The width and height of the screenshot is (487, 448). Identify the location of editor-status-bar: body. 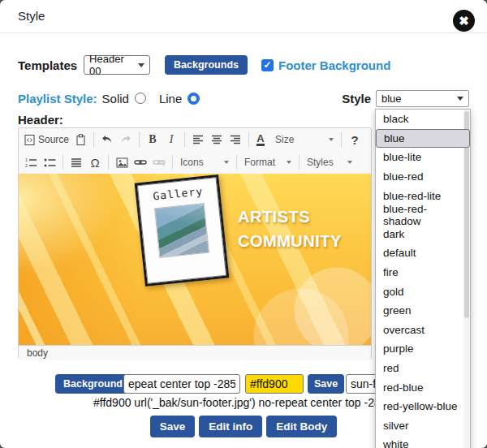
(195, 352).